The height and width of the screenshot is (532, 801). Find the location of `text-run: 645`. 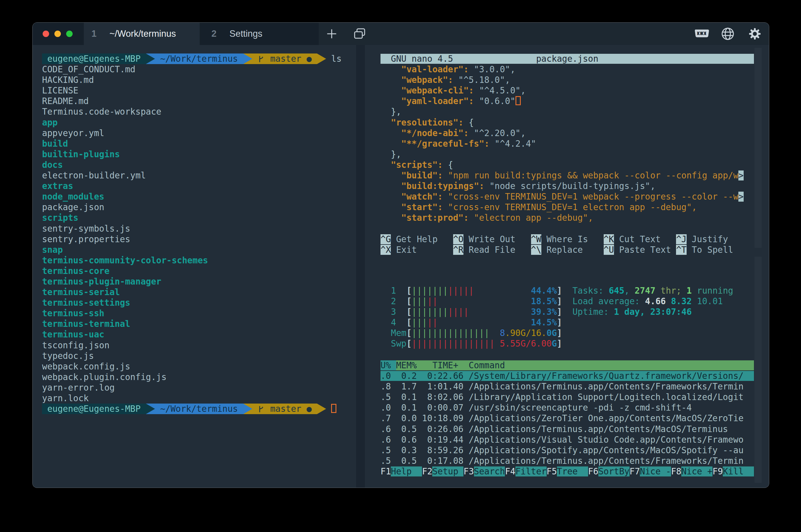

text-run: 645 is located at coordinates (616, 290).